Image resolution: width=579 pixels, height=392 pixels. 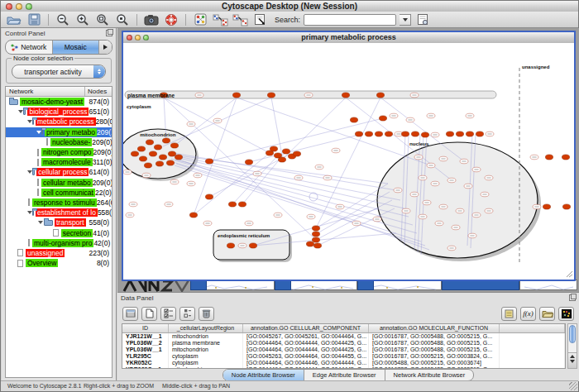 What do you see at coordinates (350, 20) in the screenshot?
I see `search-input` at bounding box center [350, 20].